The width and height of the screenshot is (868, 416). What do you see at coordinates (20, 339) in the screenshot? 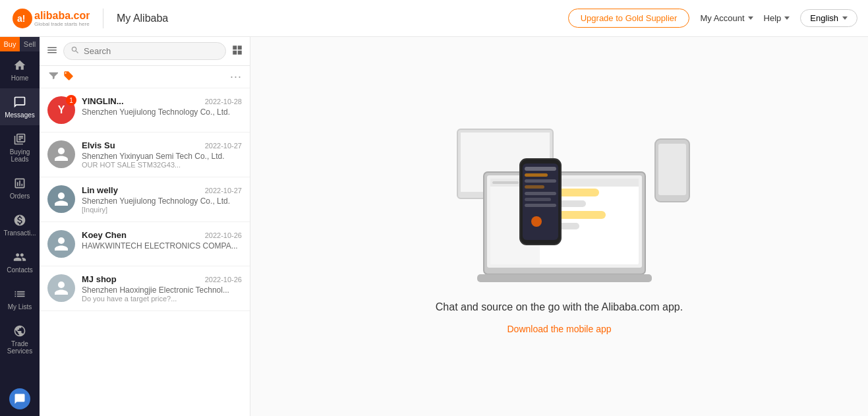
I see `sidebar-item-trade-services: Trade Services` at bounding box center [20, 339].